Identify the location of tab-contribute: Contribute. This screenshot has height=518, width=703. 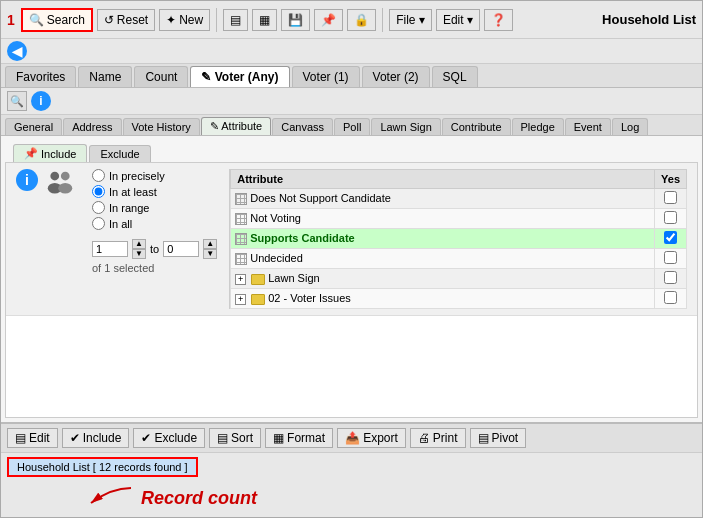
(476, 126).